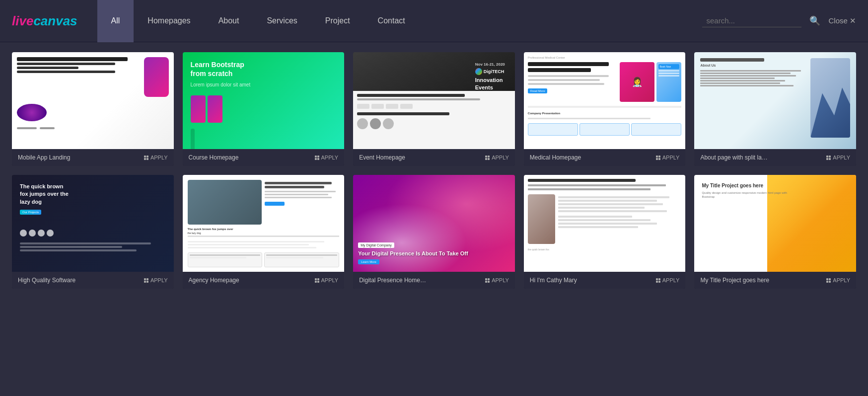 The width and height of the screenshot is (868, 396). What do you see at coordinates (93, 109) in the screenshot?
I see `card-mobile-app: Mobile App Landing APPLY` at bounding box center [93, 109].